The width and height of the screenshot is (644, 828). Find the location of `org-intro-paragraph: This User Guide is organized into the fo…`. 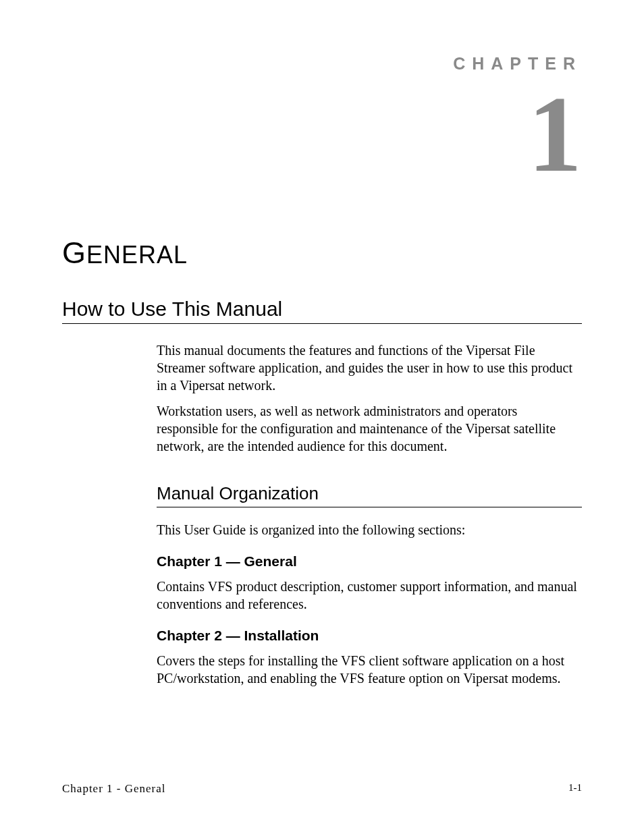

org-intro-paragraph: This User Guide is organized into the fo… is located at coordinates (369, 530).